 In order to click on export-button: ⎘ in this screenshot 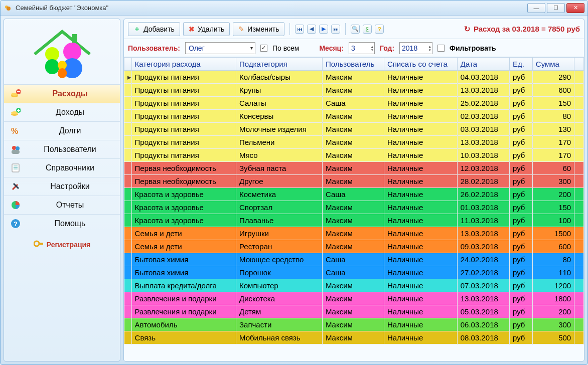, I will do `click(367, 29)`.